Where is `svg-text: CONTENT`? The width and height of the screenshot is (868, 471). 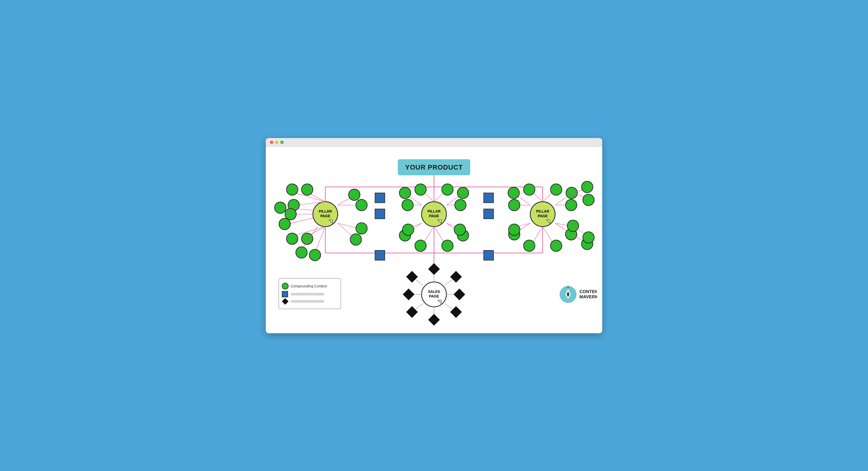
svg-text: CONTENT is located at coordinates (588, 292).